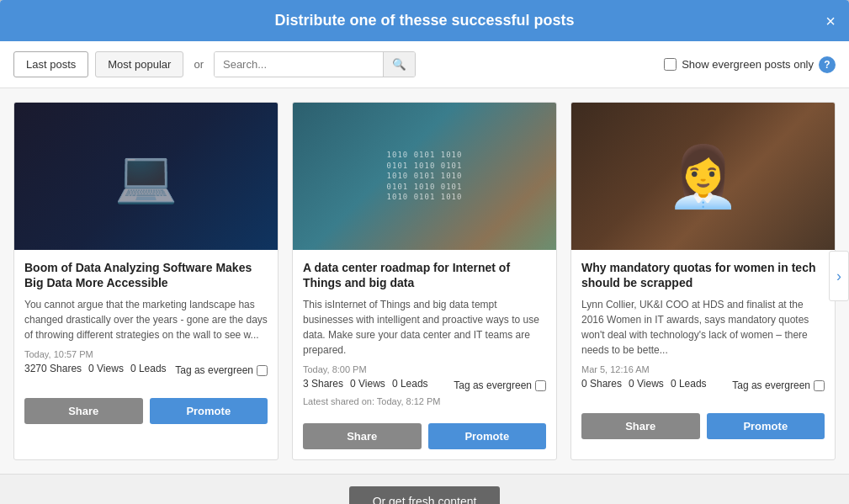 Image resolution: width=849 pixels, height=504 pixels. I want to click on post-content-2: A data center roadmap for Internet of Th…, so click(424, 333).